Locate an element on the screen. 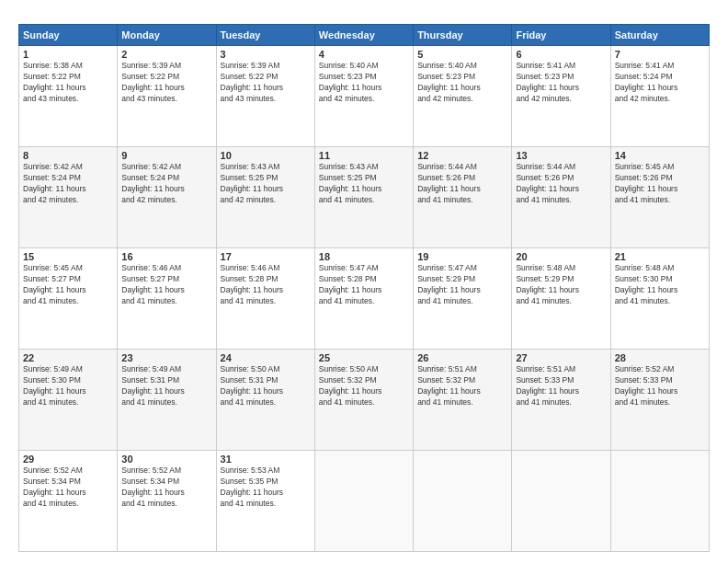  day-info: Sunrise: 5:49 AMSunset: 5:31 PMDaylight:… is located at coordinates (166, 386).